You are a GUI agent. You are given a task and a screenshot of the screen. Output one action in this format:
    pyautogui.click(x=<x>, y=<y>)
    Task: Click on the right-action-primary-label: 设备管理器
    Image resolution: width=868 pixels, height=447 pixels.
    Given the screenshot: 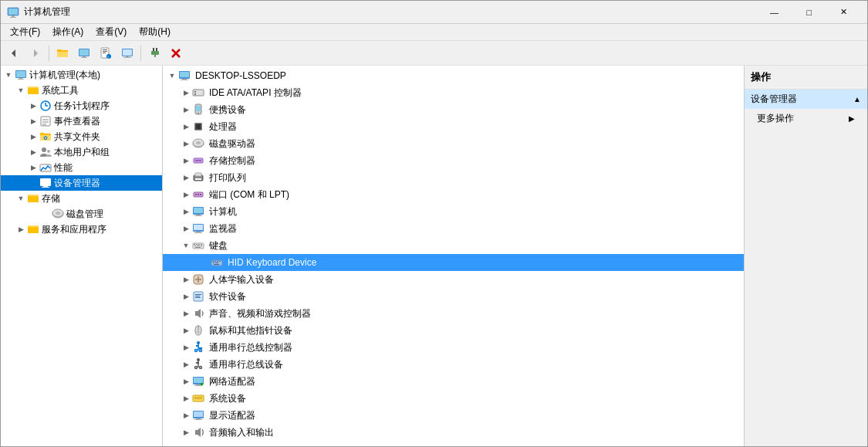 What is the action you would take?
    pyautogui.click(x=774, y=99)
    